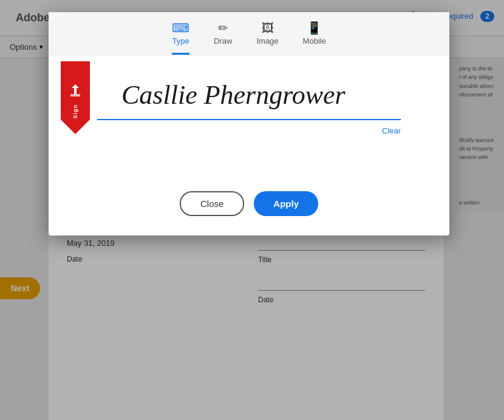 This screenshot has height=420, width=504. Describe the element at coordinates (267, 38) in the screenshot. I see `tab-image: 🖼 Image` at that location.